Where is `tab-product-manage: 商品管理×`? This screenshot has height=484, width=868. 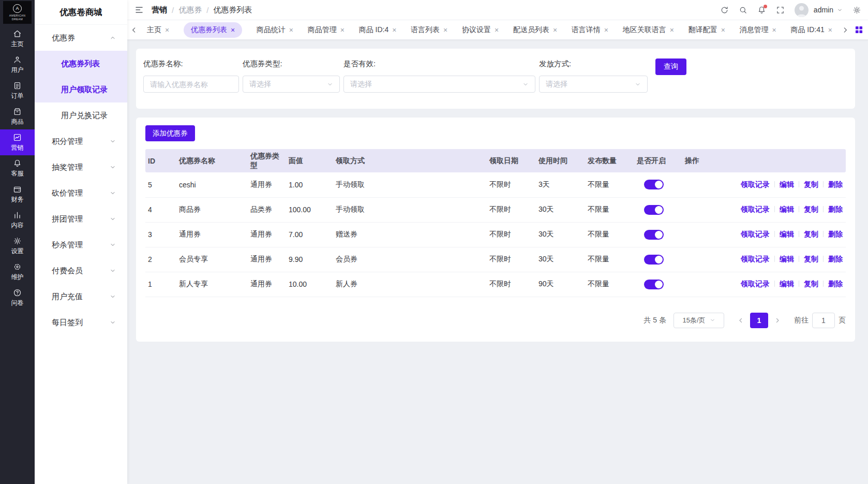
tab-product-manage: 商品管理× is located at coordinates (326, 30).